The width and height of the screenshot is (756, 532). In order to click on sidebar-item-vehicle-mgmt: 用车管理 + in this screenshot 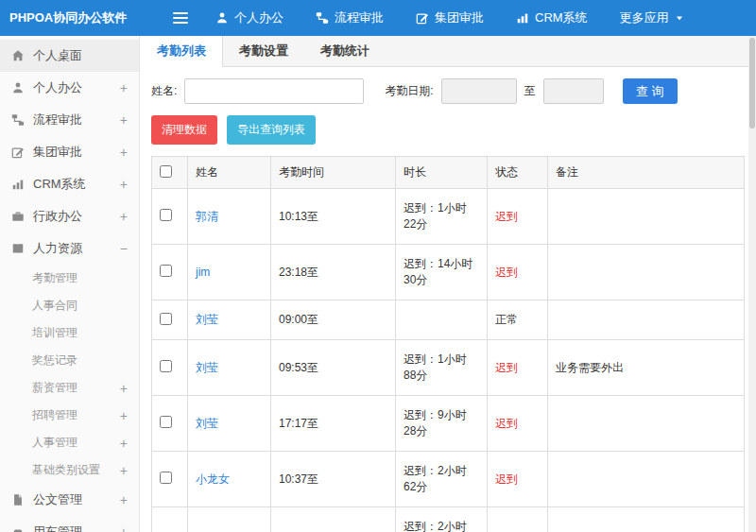, I will do `click(70, 523)`.